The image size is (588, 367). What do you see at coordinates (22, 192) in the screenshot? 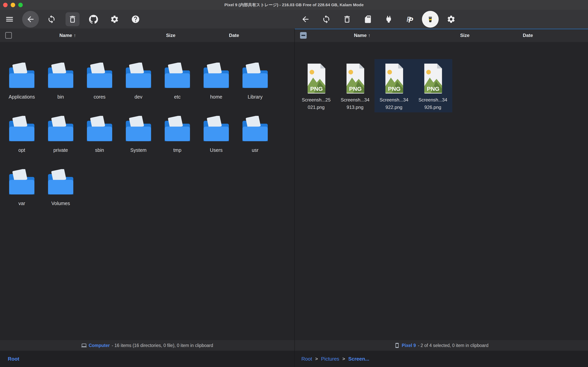
I see `folder-item: var` at bounding box center [22, 192].